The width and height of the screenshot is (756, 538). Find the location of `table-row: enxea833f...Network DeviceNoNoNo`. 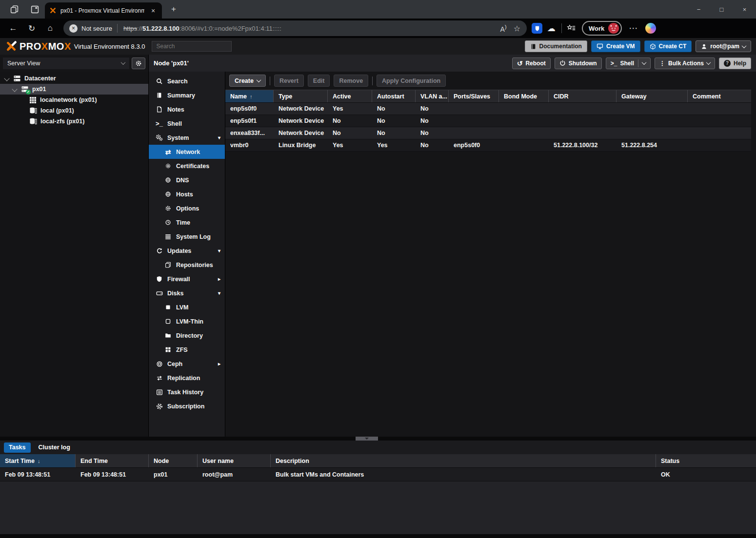

table-row: enxea833f...Network DeviceNoNoNo is located at coordinates (488, 134).